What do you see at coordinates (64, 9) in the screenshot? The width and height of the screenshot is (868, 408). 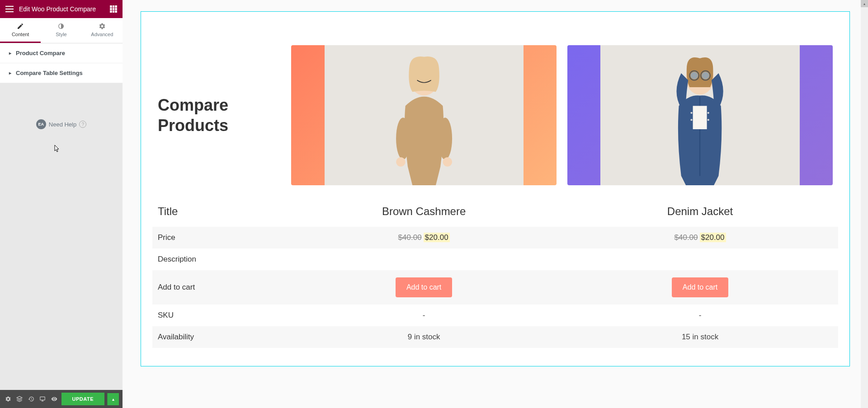 I see `widget-title: Edit Woo Product Compare` at bounding box center [64, 9].